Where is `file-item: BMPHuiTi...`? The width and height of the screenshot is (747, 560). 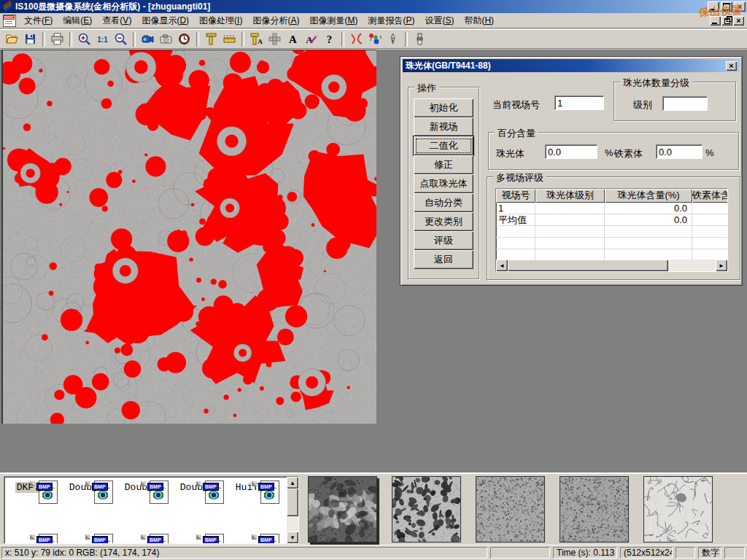 file-item: BMPHuiTi... is located at coordinates (258, 487).